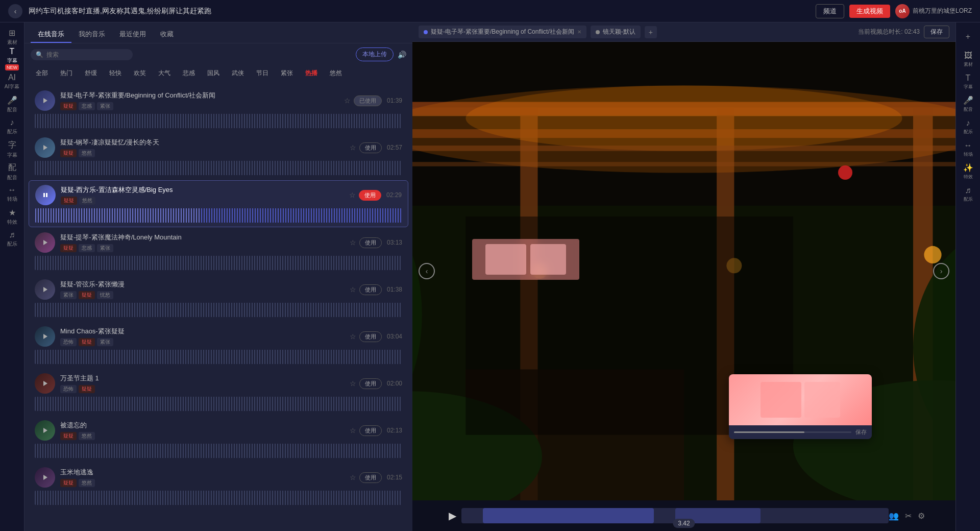 This screenshot has height=531, width=980. I want to click on use-btn-6: 使用, so click(371, 337).